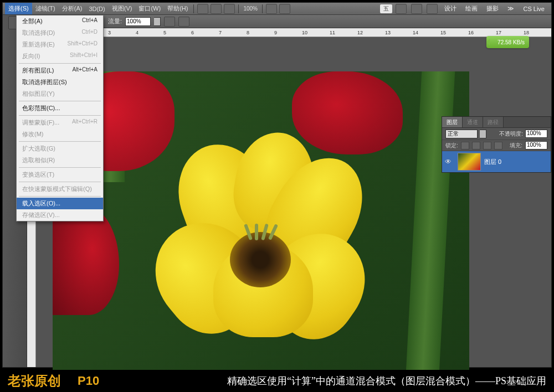 The image size is (554, 392). I want to click on menu-item: 反向(I)Shift+Ctrl+I, so click(60, 56).